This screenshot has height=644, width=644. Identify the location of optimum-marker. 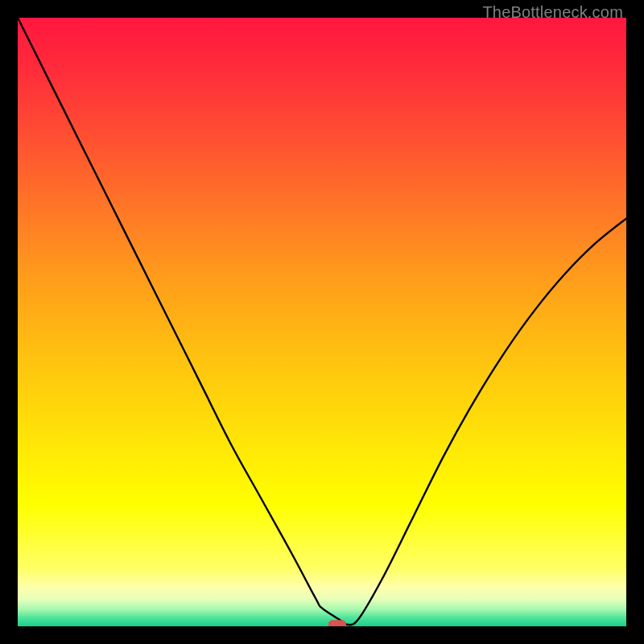
(337, 623).